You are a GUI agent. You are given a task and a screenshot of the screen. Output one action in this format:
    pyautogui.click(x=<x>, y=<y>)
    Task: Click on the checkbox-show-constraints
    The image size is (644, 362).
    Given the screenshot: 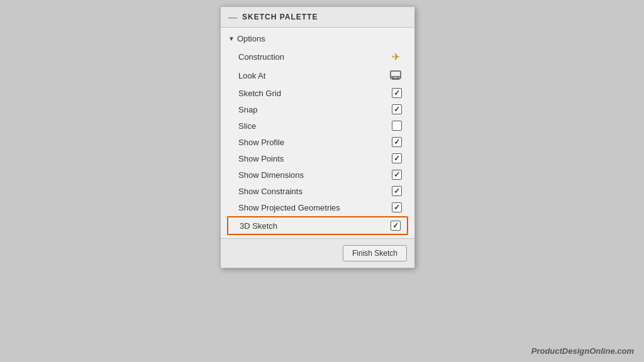 What is the action you would take?
    pyautogui.click(x=397, y=191)
    